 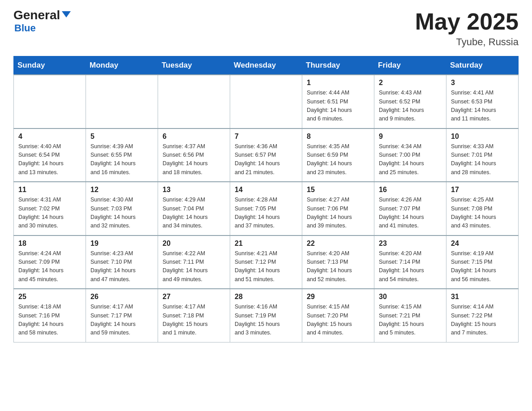 I want to click on day-number: 5, so click(x=122, y=137).